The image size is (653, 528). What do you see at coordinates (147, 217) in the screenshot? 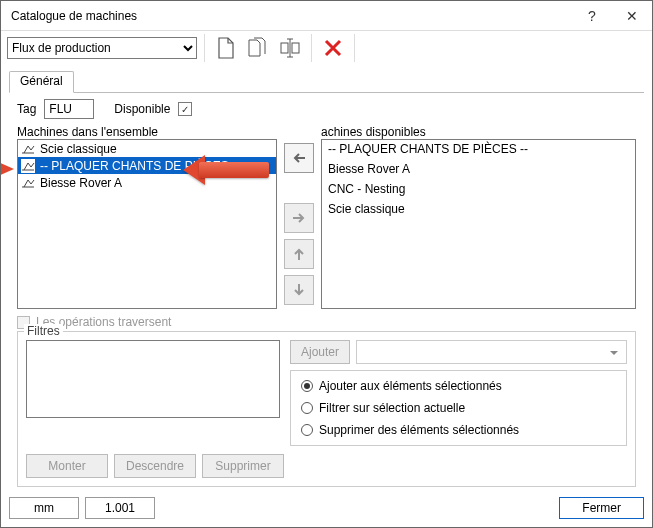
I see `ensemble-column: Machines dans l'ensemble Scie classique …` at bounding box center [147, 217].